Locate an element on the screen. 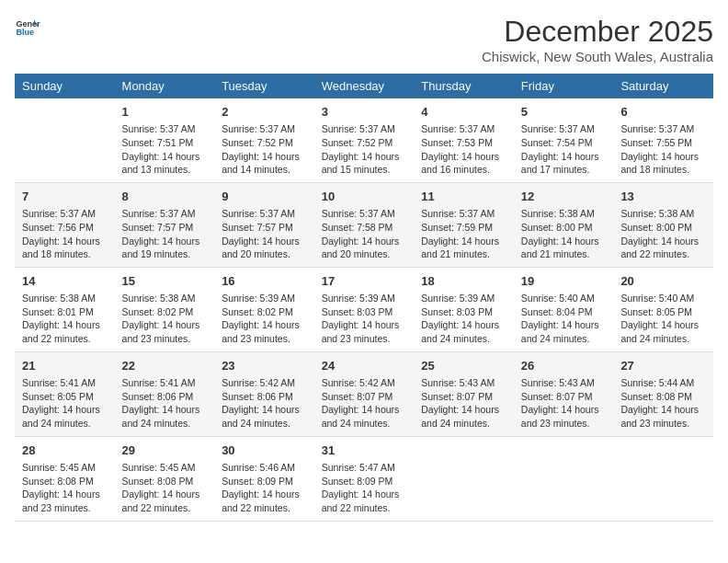 This screenshot has height=563, width=728. calendar-cell: 27Sunrise: 5:44 AMSunset: 8:08 PMDayligh… is located at coordinates (664, 394).